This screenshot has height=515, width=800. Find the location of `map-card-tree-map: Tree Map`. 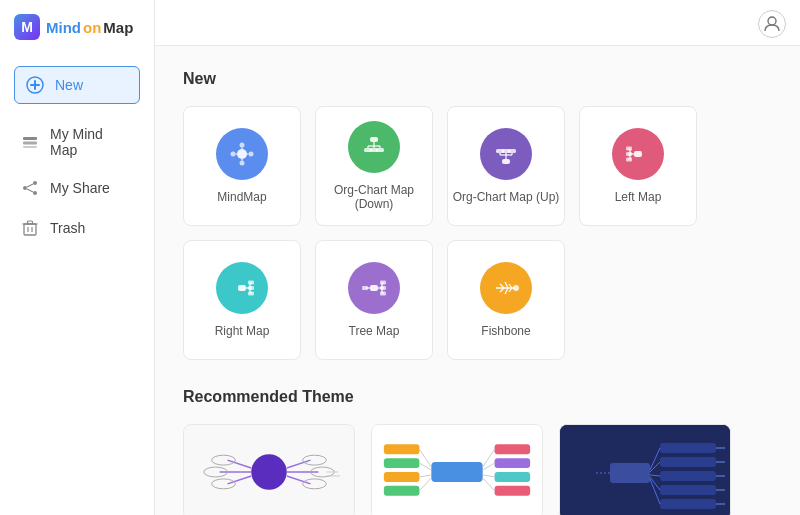

map-card-tree-map: Tree Map is located at coordinates (374, 300).